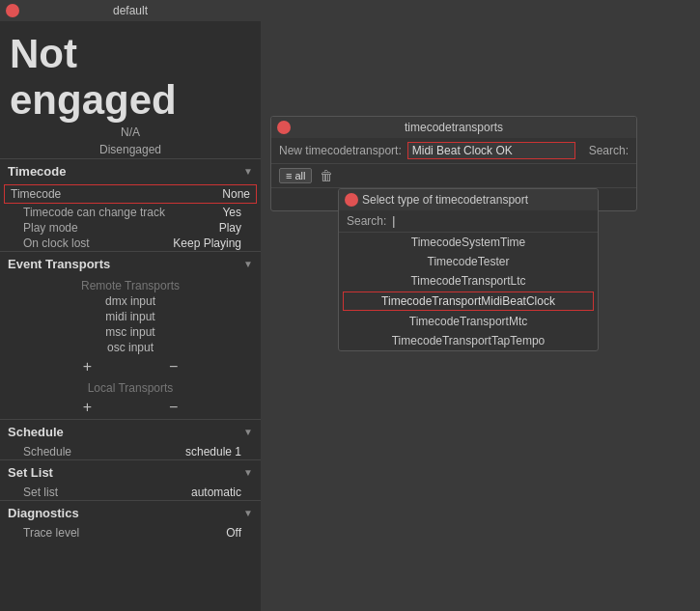 Image resolution: width=700 pixels, height=611 pixels. I want to click on st-title: Select type of timecodetransport, so click(445, 200).